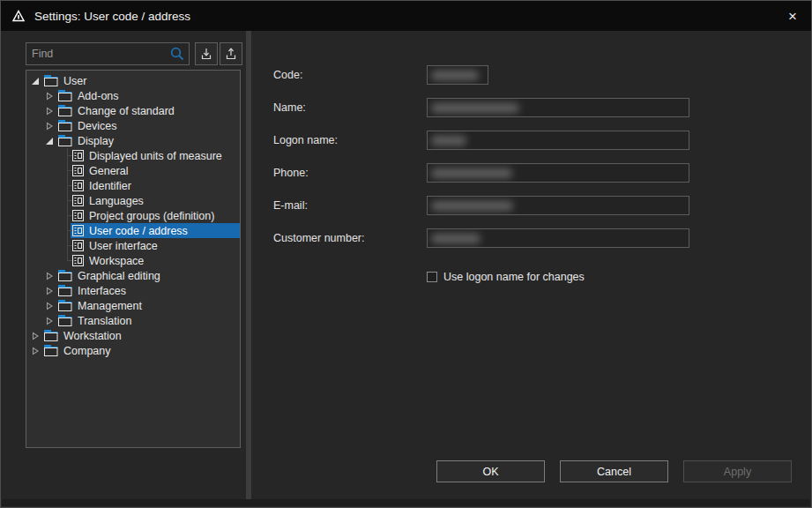  What do you see at coordinates (141, 351) in the screenshot?
I see `tree-item-content: Company` at bounding box center [141, 351].